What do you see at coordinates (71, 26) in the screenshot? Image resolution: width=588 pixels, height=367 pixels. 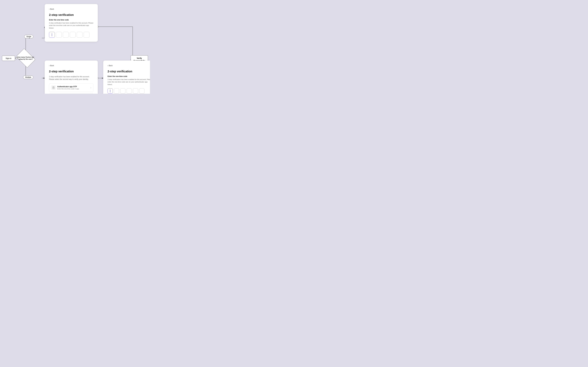 I see `card-top-desc: 2-step verification has been enabled for…` at bounding box center [71, 26].